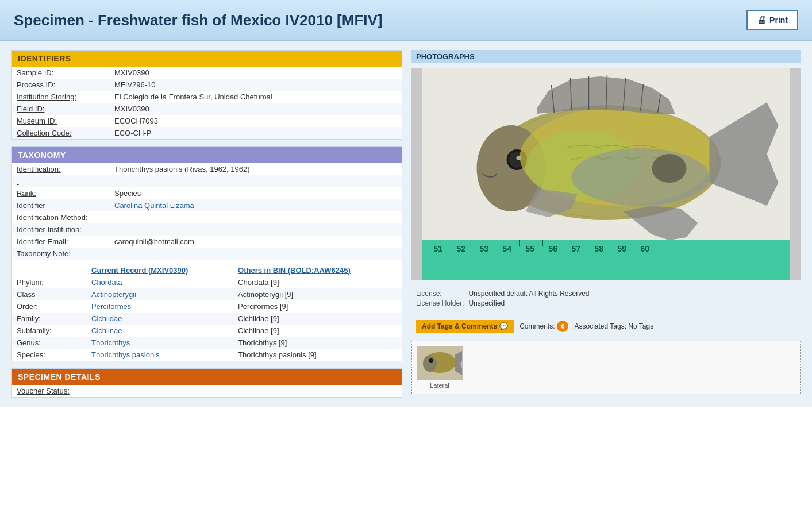  I want to click on field-label: Sample ID:, so click(61, 72).